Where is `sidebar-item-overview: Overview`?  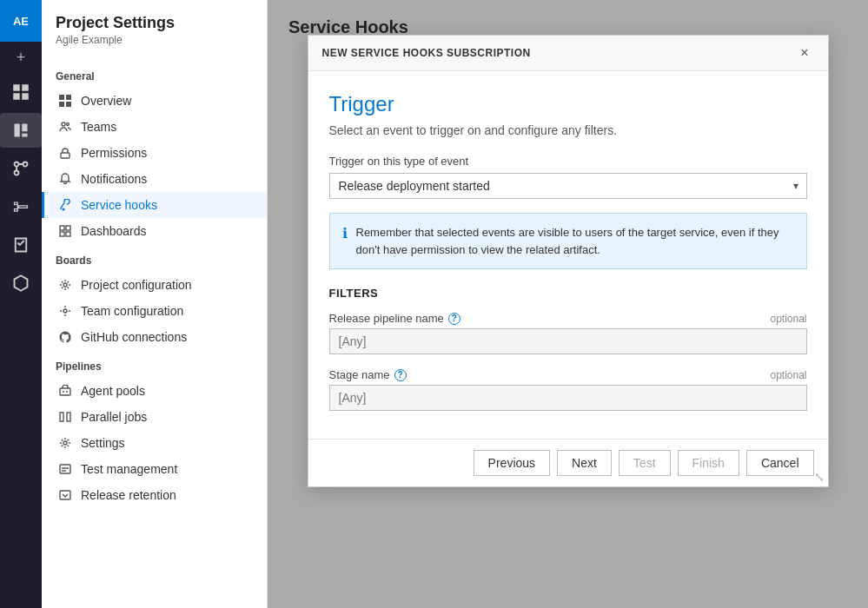 sidebar-item-overview: Overview is located at coordinates (155, 101).